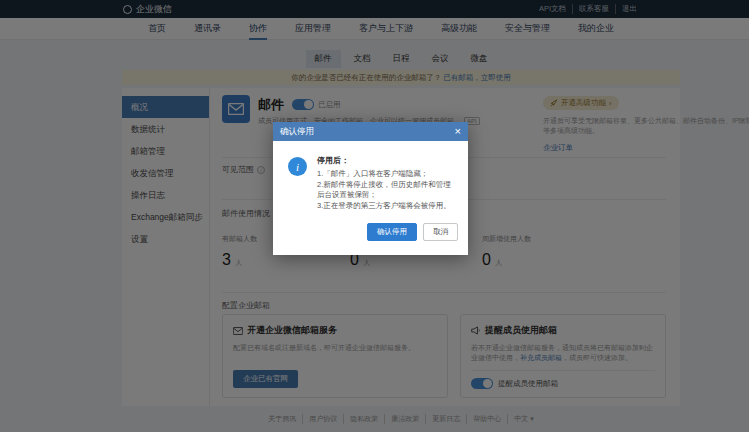  What do you see at coordinates (386, 190) in the screenshot?
I see `dialog-line-2: 2.新邮件将停止接收，但历史邮件和管理后台设置被保留；` at bounding box center [386, 190].